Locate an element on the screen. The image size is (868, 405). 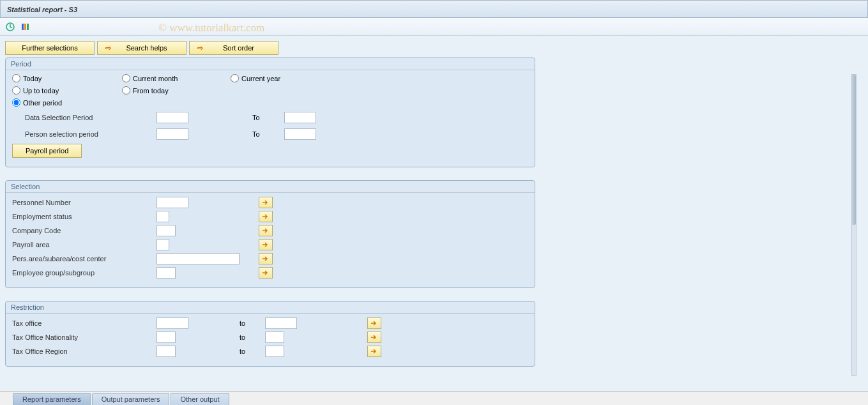
tabs-bar: Report parametersOutput parametersOther … is located at coordinates (434, 398).